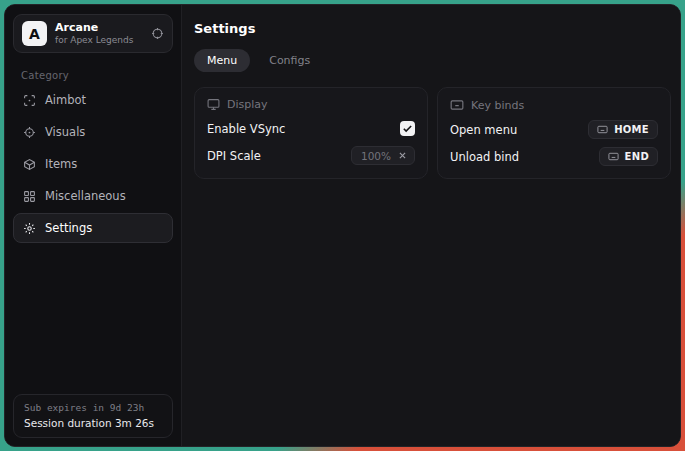  I want to click on sidebar-item-settings: Settings, so click(93, 228).